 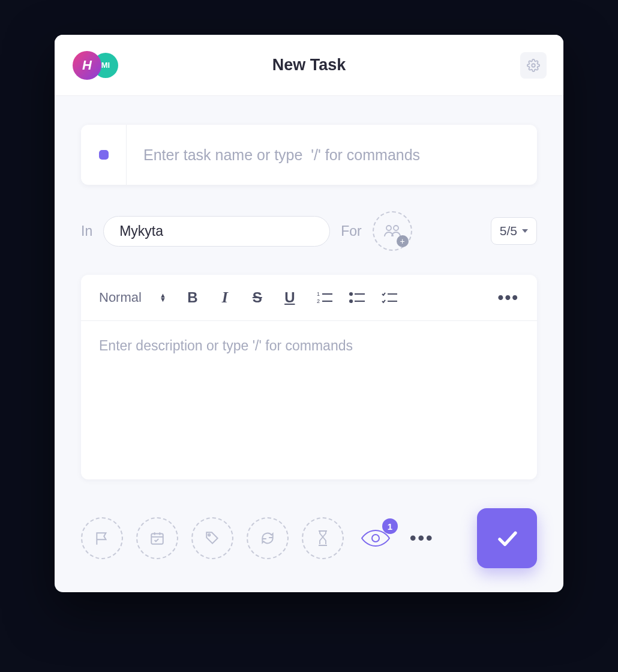 What do you see at coordinates (403, 241) in the screenshot?
I see `plus-icon: +` at bounding box center [403, 241].